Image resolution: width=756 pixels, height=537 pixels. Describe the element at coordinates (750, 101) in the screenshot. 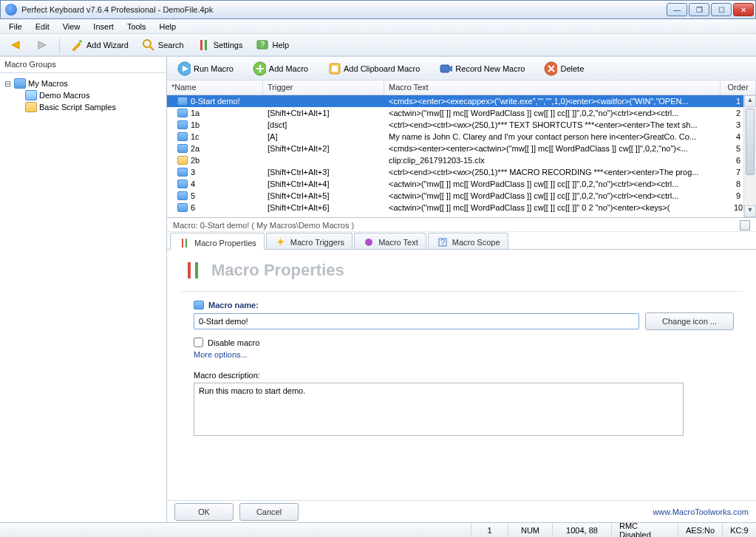

I see `scroll-up-icon: ▲` at that location.